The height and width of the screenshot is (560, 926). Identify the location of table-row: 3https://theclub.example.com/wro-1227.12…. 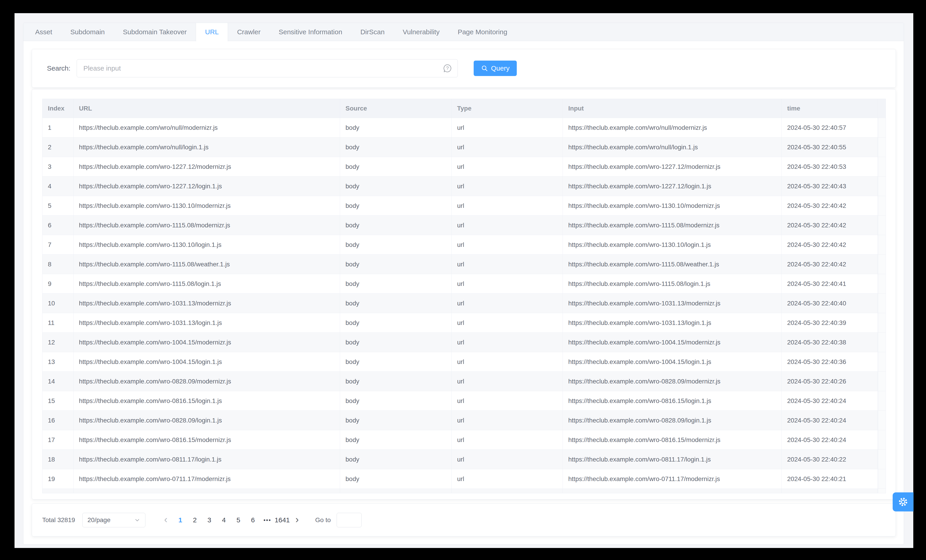
(464, 167).